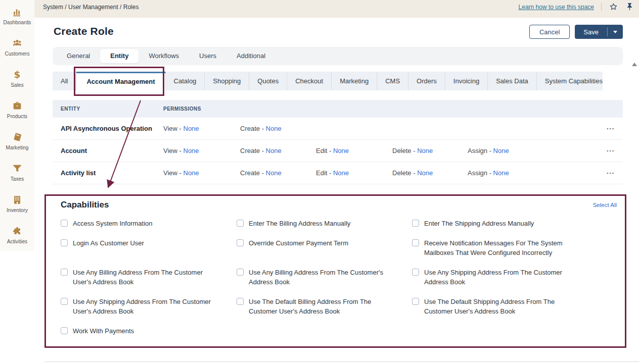 Image resolution: width=639 pixels, height=364 pixels. Describe the element at coordinates (71, 109) in the screenshot. I see `entity-column-header: ENTITY` at that location.